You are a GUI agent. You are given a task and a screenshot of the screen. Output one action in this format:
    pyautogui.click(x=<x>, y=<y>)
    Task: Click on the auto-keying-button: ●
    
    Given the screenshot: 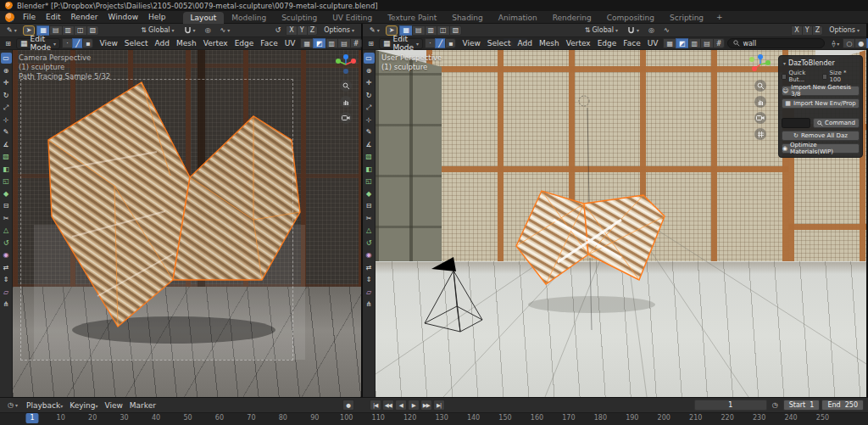 What is the action you would take?
    pyautogui.click(x=348, y=405)
    